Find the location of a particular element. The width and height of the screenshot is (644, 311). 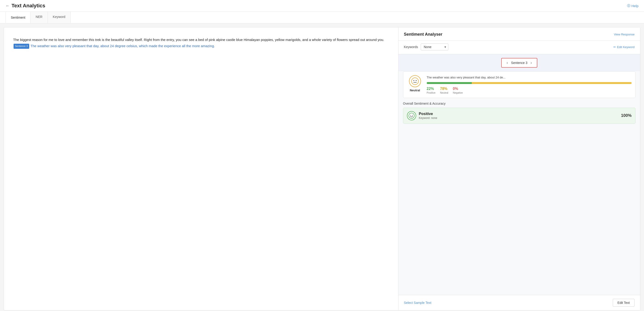

positive-value: 22% is located at coordinates (431, 89).